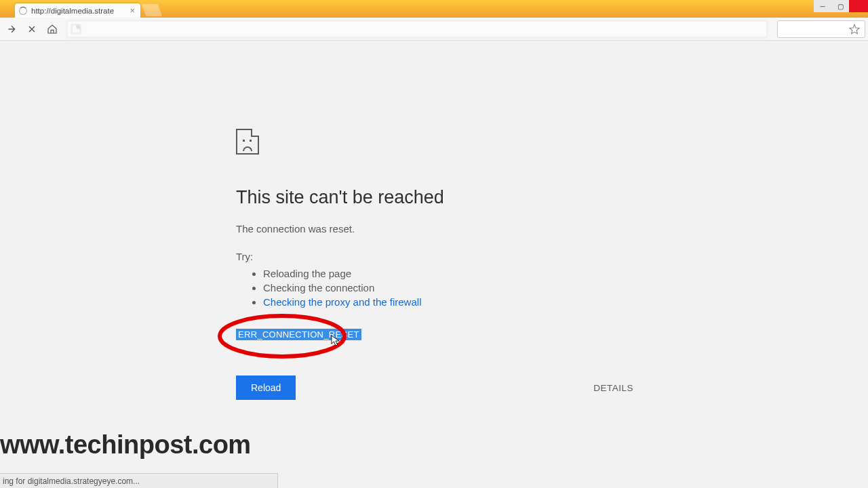  What do you see at coordinates (453, 287) in the screenshot?
I see `error-suggestion-list: Reloading the page Checking the connecti…` at bounding box center [453, 287].